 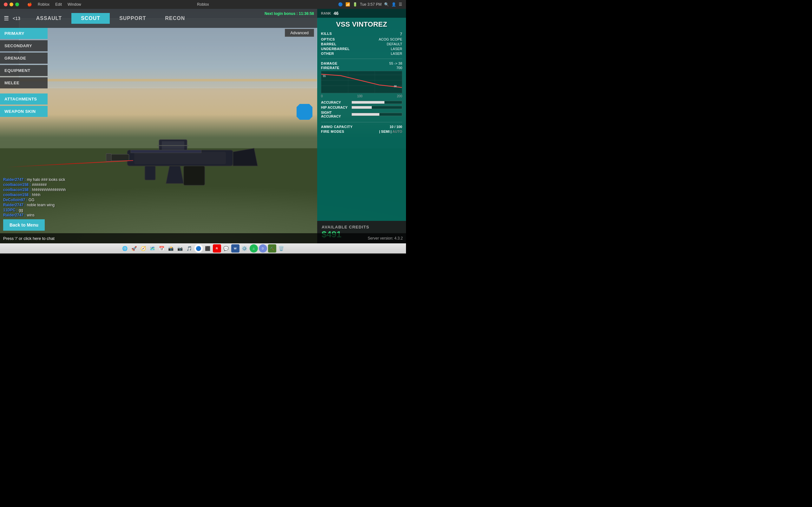 What do you see at coordinates (54, 198) in the screenshot?
I see `chat-area: Raider2747 : my halo ### looks sick cool…` at bounding box center [54, 198].